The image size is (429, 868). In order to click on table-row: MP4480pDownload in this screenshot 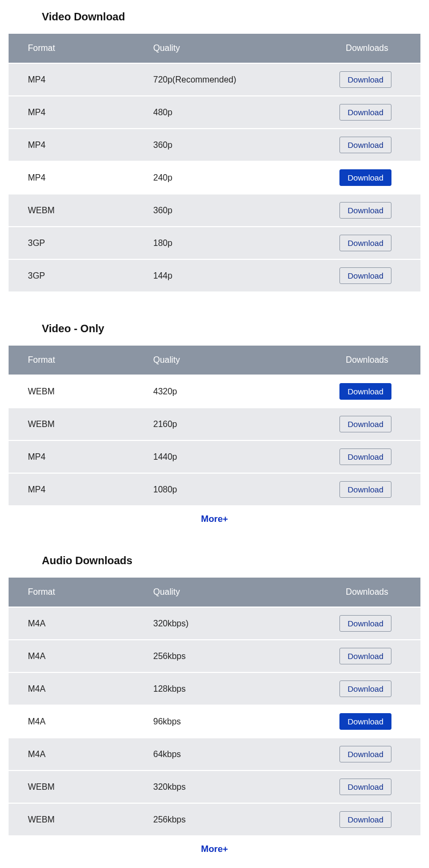, I will do `click(214, 113)`.